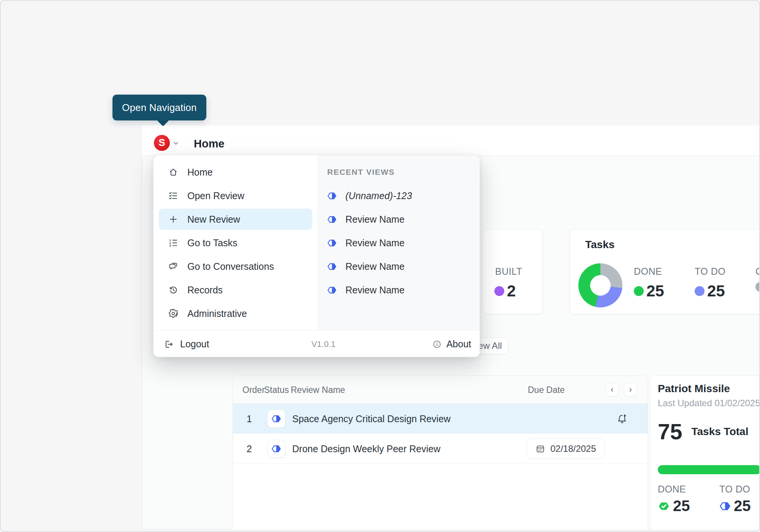  Describe the element at coordinates (440, 419) in the screenshot. I see `table-row: 1 Space Agency Critical Design Review` at that location.